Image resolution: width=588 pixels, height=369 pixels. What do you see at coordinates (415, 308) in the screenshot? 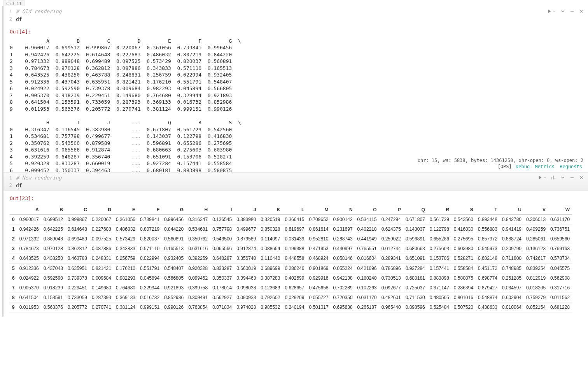
I see `cell-value: 0.898596` at bounding box center [415, 308].